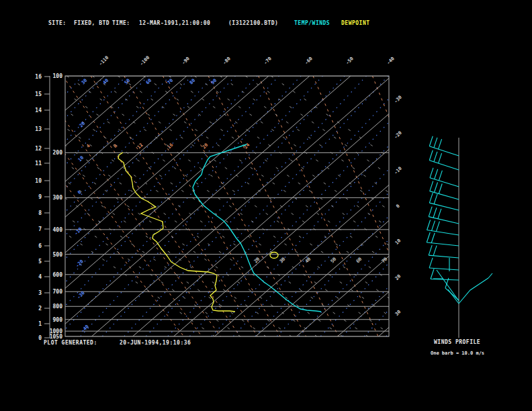  Describe the element at coordinates (398, 136) in the screenshot. I see `isotherm-label-right: -20` at that location.